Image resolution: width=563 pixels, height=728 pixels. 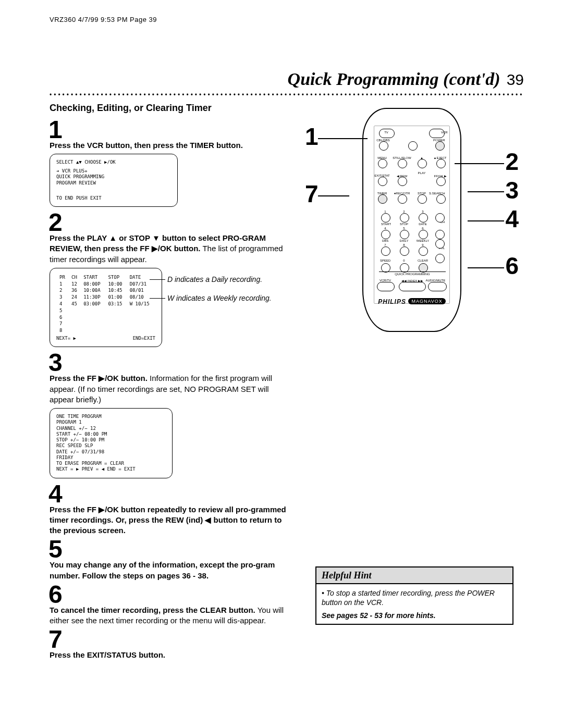 What do you see at coordinates (169, 145) in the screenshot?
I see `step-1-text: Press the VCR button, then press the TIM…` at bounding box center [169, 145].